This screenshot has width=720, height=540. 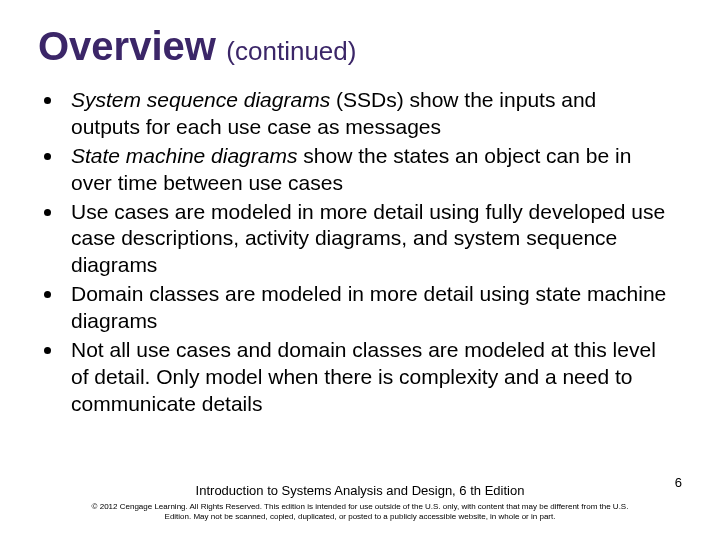 I want to click on bullet-emph: System sequence diagrams, so click(x=200, y=100).